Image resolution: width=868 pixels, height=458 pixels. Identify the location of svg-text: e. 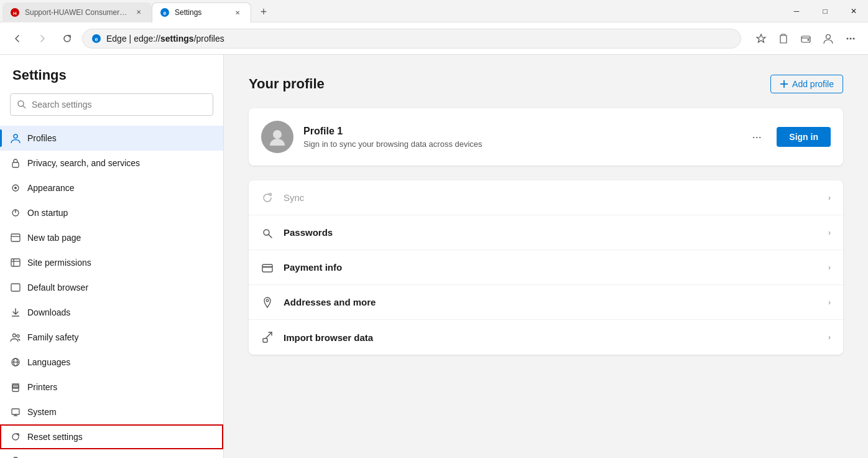
(164, 13).